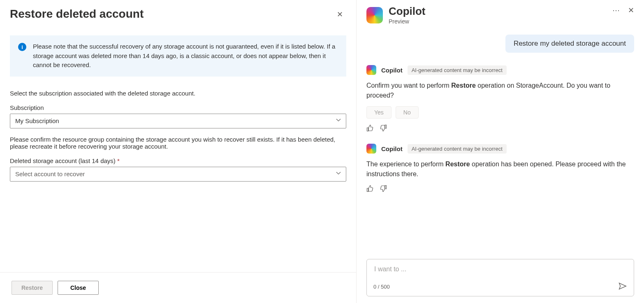 Image resolution: width=644 pixels, height=303 pixels. What do you see at coordinates (32, 288) in the screenshot?
I see `restore-button: Restore` at bounding box center [32, 288].